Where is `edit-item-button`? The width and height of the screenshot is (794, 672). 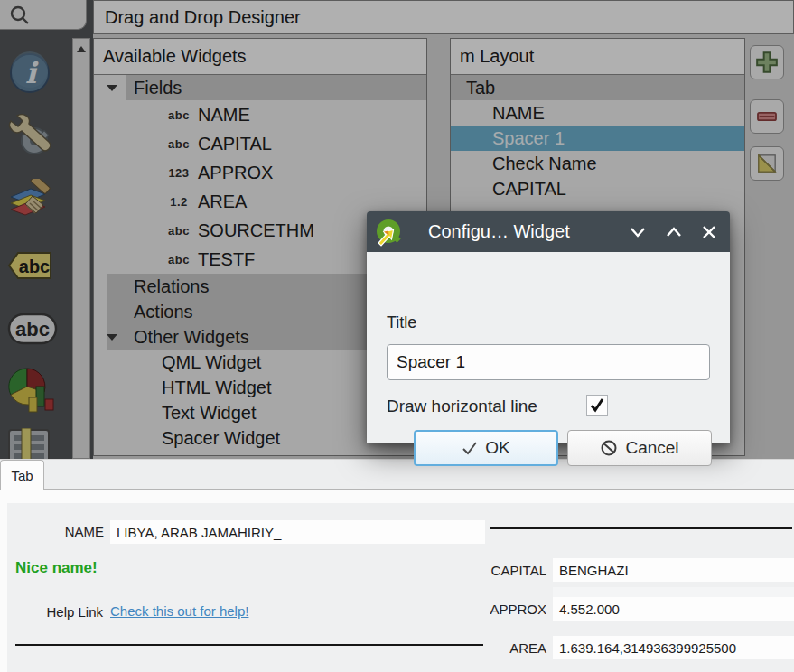 edit-item-button is located at coordinates (767, 163).